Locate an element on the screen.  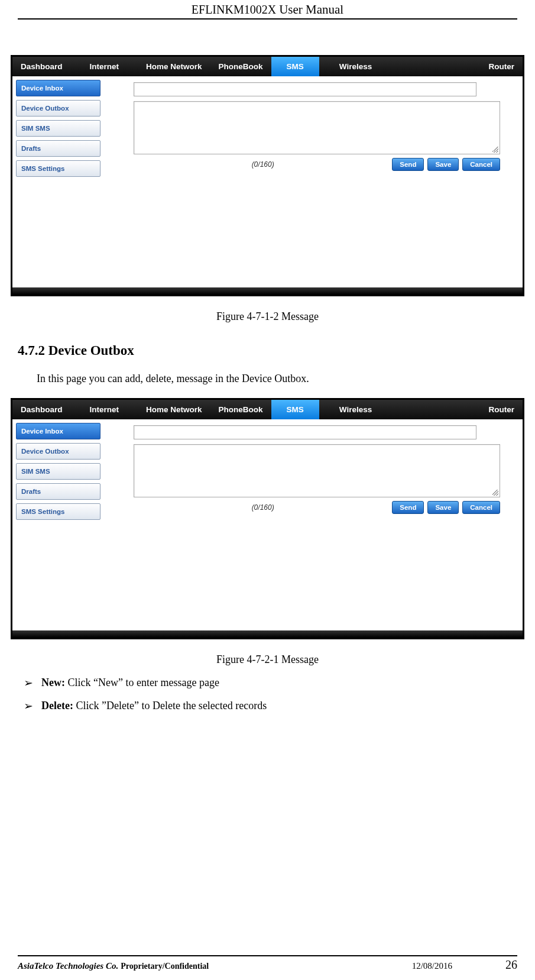
bullet-new: ➢ New: Click “New” to enter message page is located at coordinates (271, 684).